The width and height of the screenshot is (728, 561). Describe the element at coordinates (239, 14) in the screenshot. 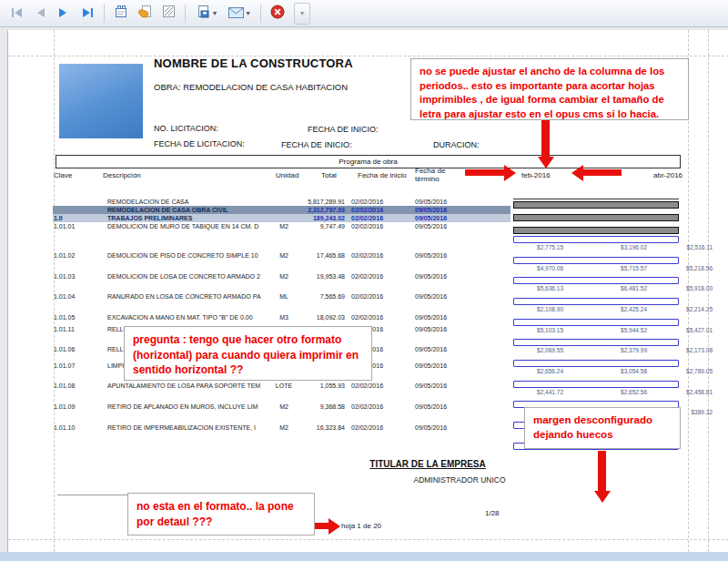

I see `email-button: ▾` at that location.